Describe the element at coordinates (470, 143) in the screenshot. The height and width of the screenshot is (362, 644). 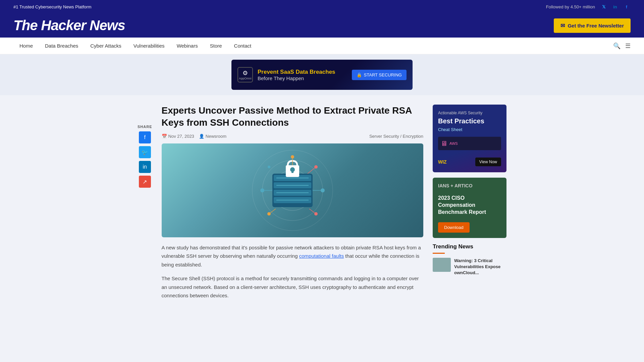
I see `aws-logo-area: 🖥 AWS` at that location.